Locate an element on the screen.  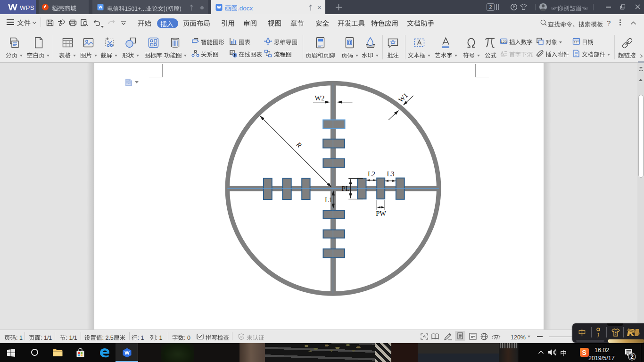
svg-text: W1 is located at coordinates (403, 98).